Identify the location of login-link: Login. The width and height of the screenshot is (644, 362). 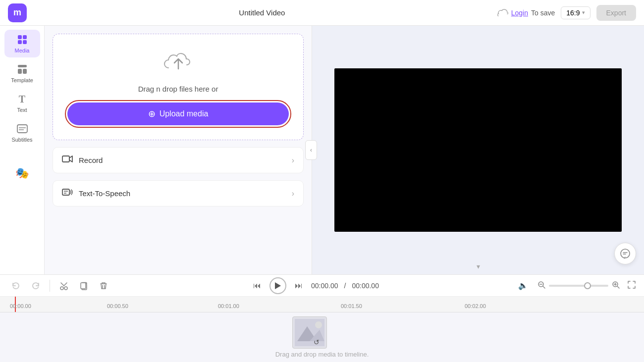
(520, 13).